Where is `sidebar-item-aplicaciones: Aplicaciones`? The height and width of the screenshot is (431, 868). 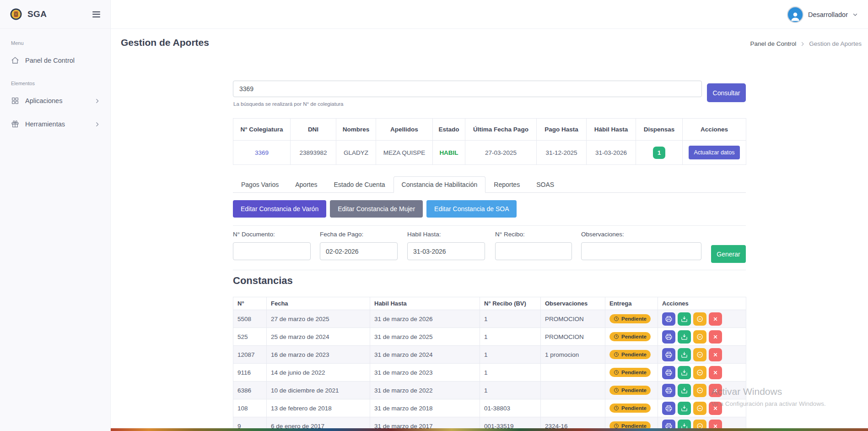 sidebar-item-aplicaciones: Aplicaciones is located at coordinates (55, 101).